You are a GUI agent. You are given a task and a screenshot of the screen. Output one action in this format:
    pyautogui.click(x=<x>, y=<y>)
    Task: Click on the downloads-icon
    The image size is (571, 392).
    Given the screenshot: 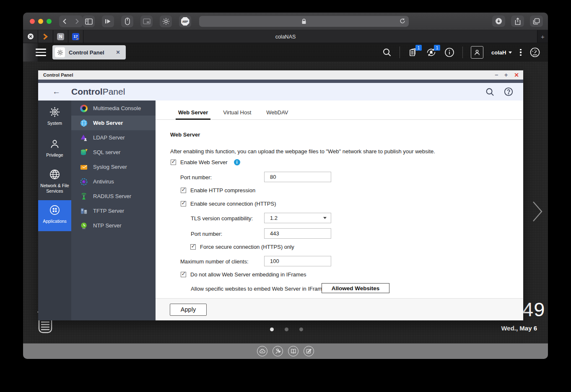 What is the action you would take?
    pyautogui.click(x=499, y=21)
    